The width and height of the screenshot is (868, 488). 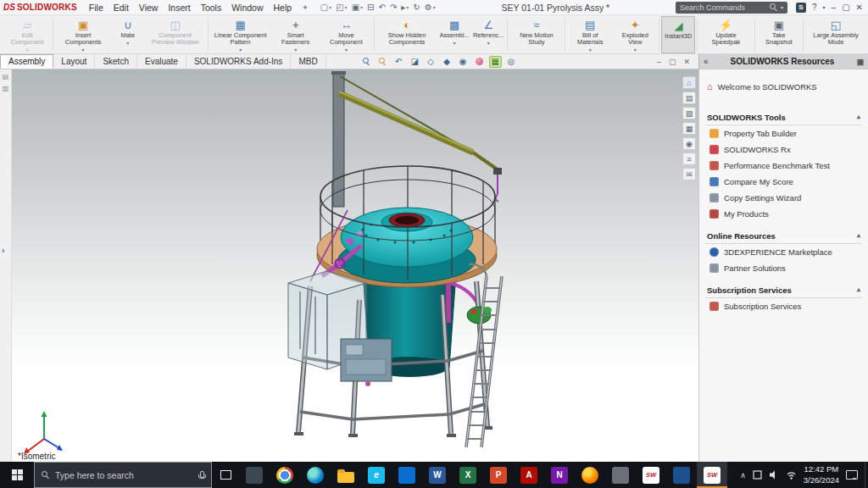 What do you see at coordinates (783, 268) in the screenshot?
I see `partner-solutions-link: Partner Solutions` at bounding box center [783, 268].